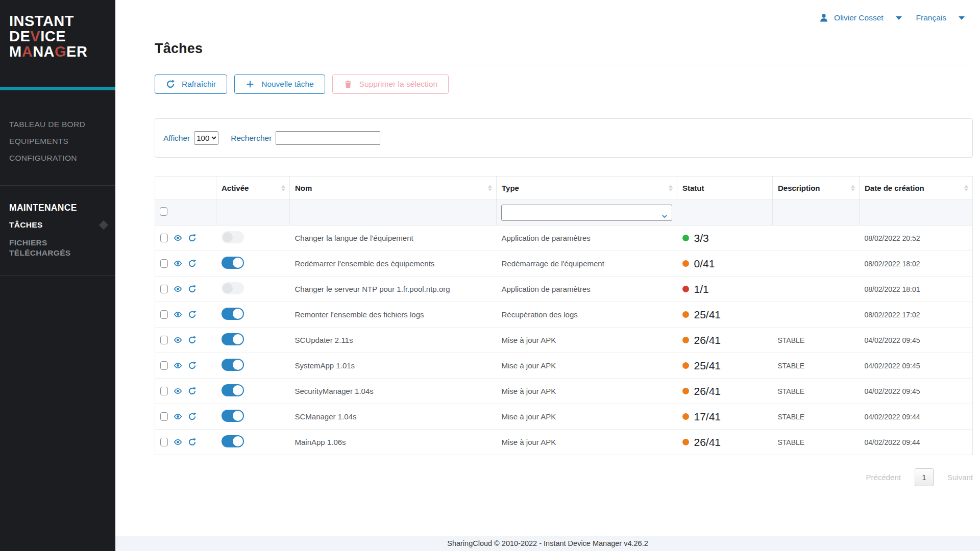  Describe the element at coordinates (390, 84) in the screenshot. I see `delete-selection-button: Supprimer la sélection` at that location.